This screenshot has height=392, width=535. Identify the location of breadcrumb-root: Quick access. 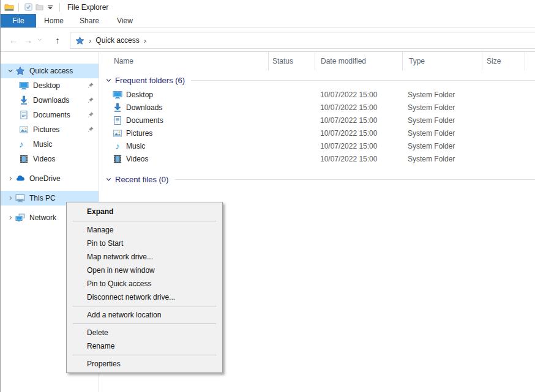
(118, 40).